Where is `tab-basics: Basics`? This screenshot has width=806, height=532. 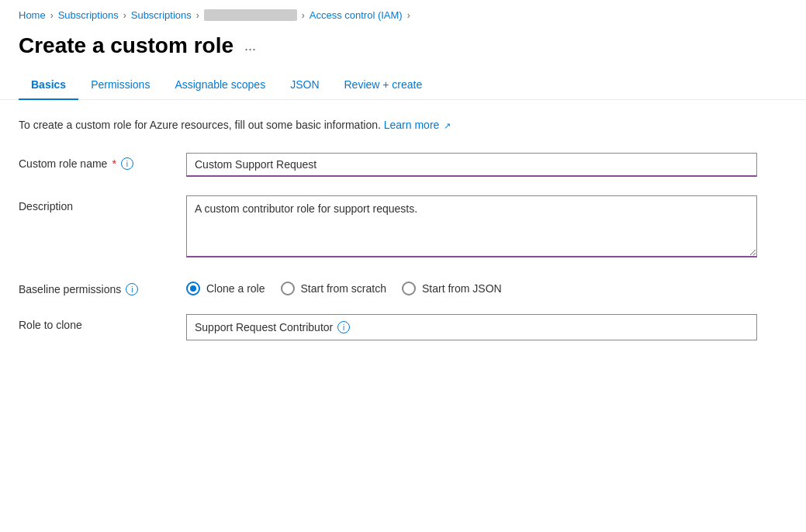
tab-basics: Basics is located at coordinates (48, 85).